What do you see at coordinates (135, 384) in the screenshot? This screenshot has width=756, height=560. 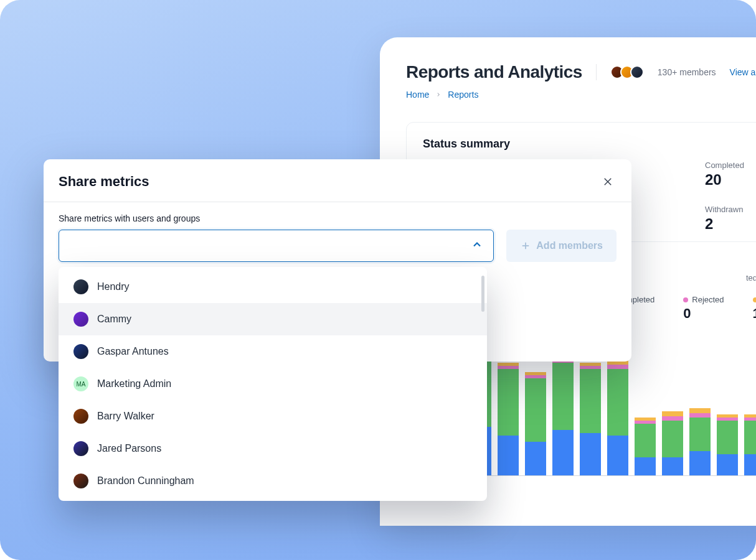 I see `dropdown-option-label: Marketing Admin` at bounding box center [135, 384].